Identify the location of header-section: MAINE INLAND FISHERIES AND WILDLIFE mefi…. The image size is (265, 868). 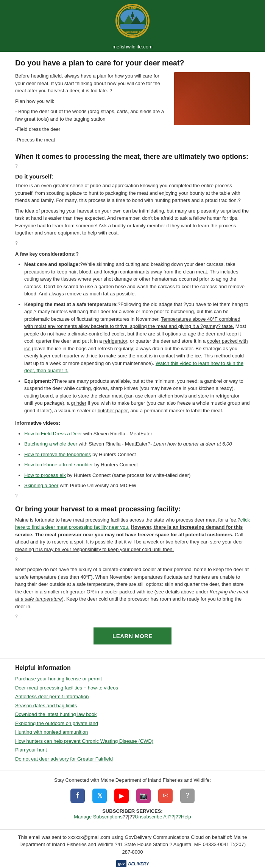
(132, 26).